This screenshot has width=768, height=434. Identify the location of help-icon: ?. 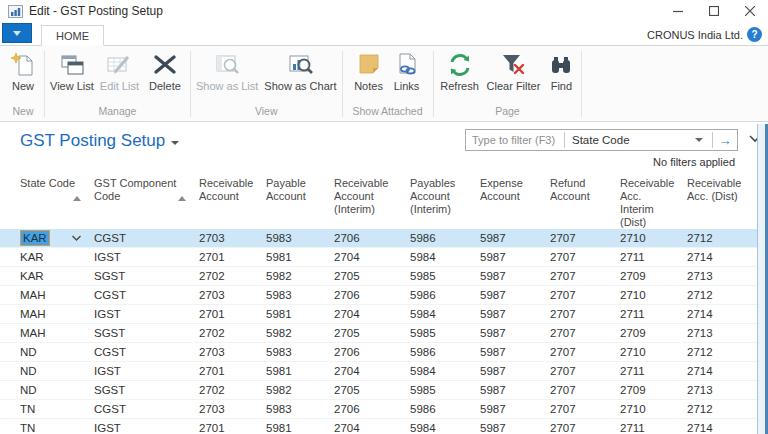
(754, 34).